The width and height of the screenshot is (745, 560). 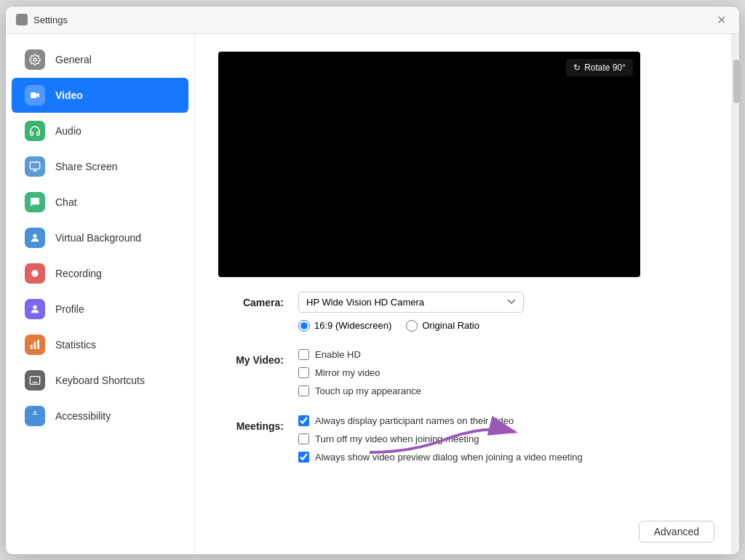 I want to click on sidebar-item-virtual-background: Virtual Background, so click(x=100, y=238).